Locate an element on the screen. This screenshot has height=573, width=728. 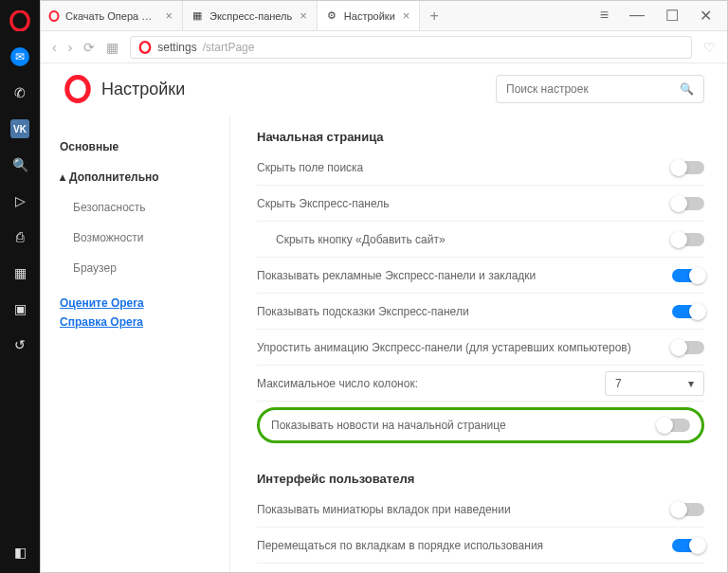
panel-toggle-icon: ◧ is located at coordinates (20, 552).